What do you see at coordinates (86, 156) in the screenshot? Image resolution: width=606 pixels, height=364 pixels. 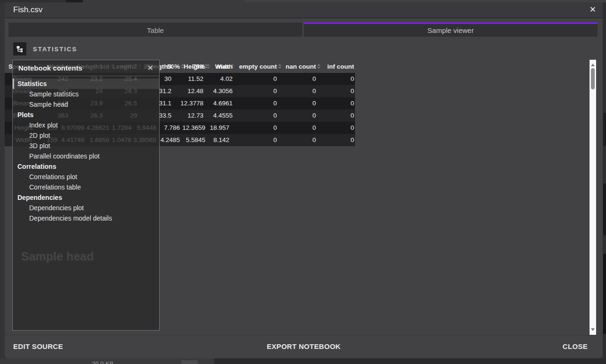 I see `panel-item-parallel-coordinates-plot: Parallel coordinates plot` at bounding box center [86, 156].